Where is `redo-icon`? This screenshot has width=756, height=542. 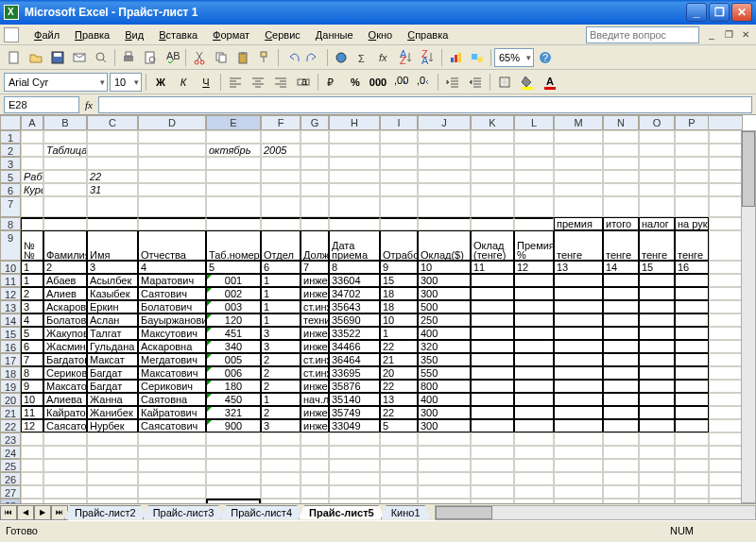 redo-icon is located at coordinates (314, 58).